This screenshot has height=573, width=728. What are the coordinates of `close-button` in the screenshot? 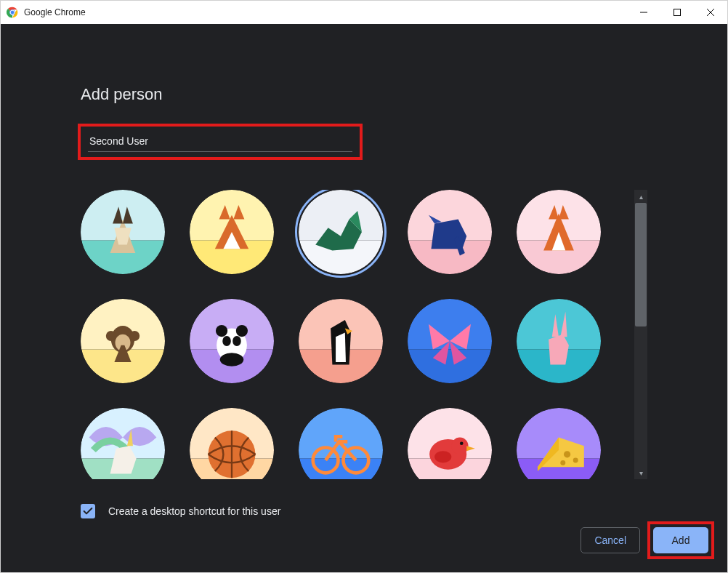 It's located at (711, 12).